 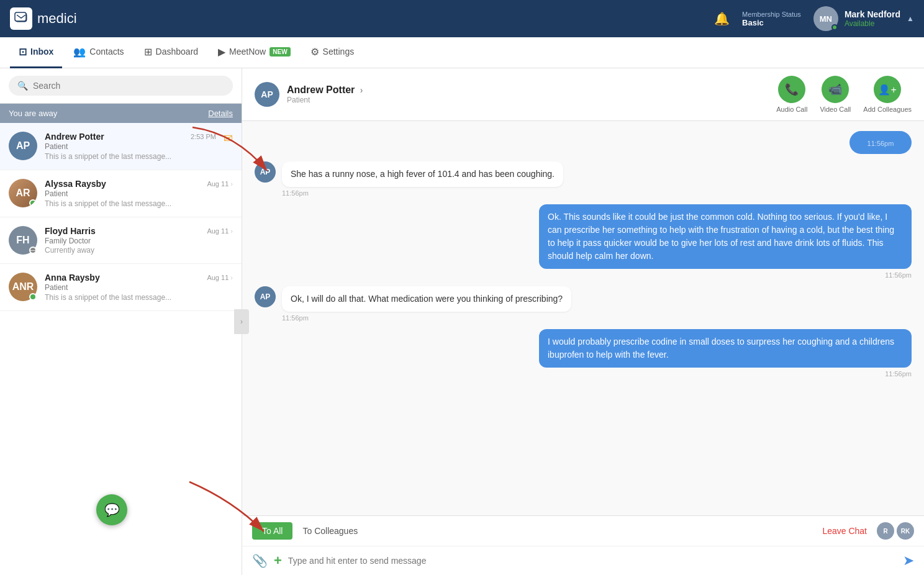 What do you see at coordinates (592, 561) in the screenshot?
I see `message-input` at bounding box center [592, 561].